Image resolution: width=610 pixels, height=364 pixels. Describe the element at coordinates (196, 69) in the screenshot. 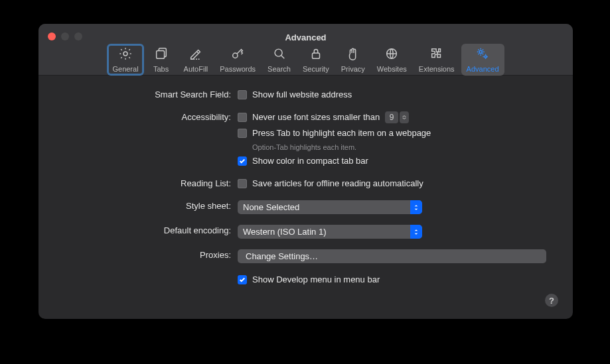

I see `tab-label: AutoFill` at that location.